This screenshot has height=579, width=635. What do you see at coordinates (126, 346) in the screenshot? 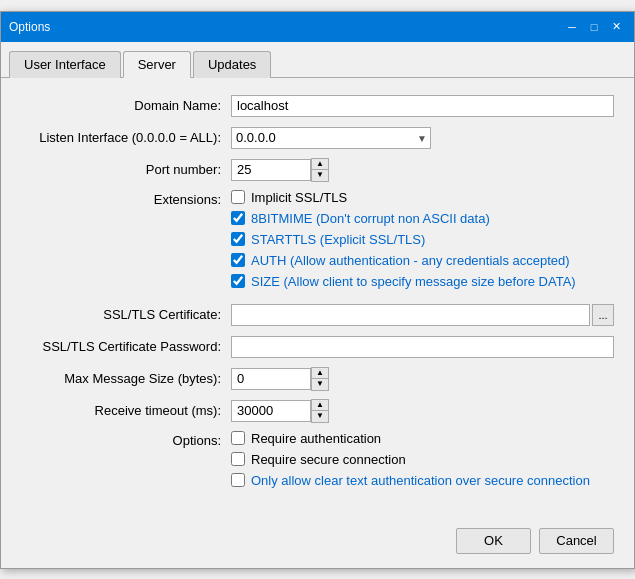
I see `ssl-cert-pass-label: SSL/TLS Certificate Password:` at bounding box center [126, 346].